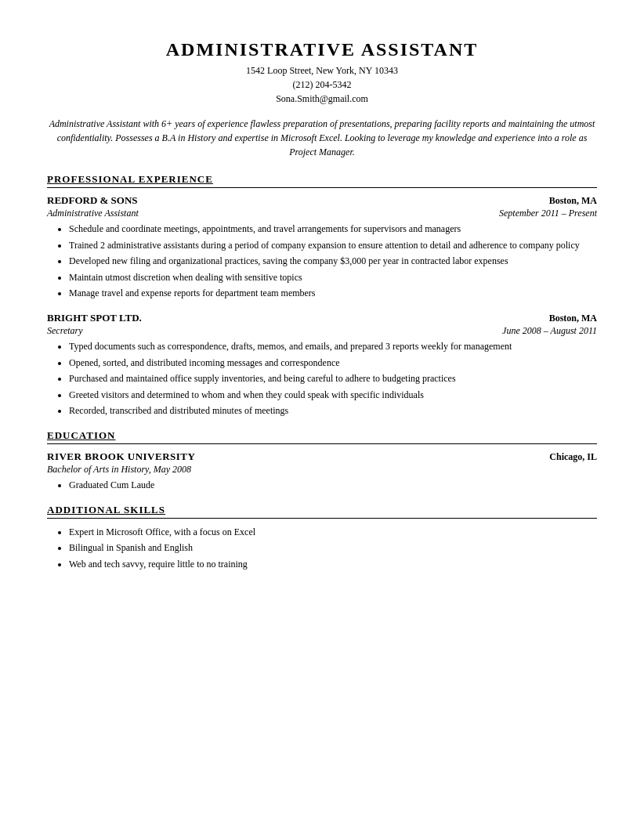  I want to click on job-brightspot: BRIGHT SPOT LTD. Boston, MA Secretary Ju…, so click(322, 365).